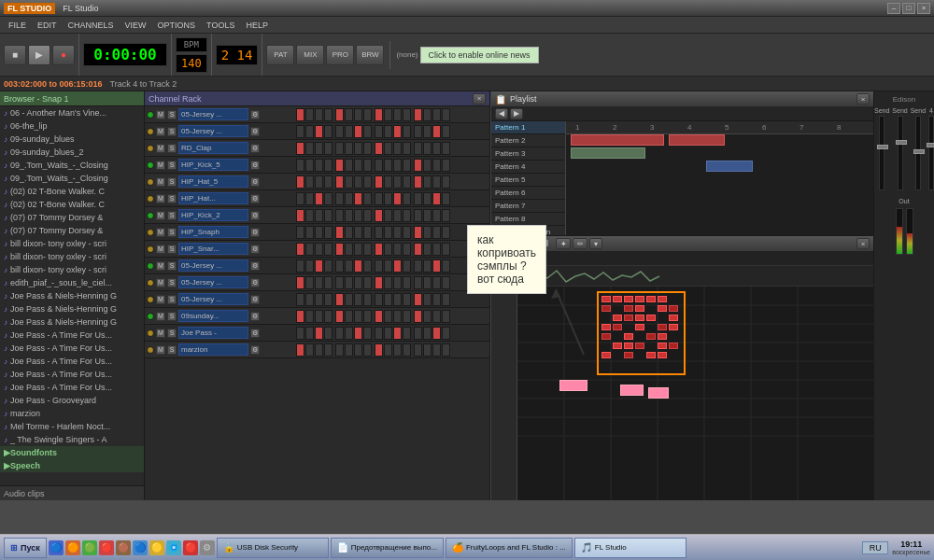  What do you see at coordinates (72, 296) in the screenshot?
I see `list-item: ♪Joe Pass & Niels-Henning G` at bounding box center [72, 296].